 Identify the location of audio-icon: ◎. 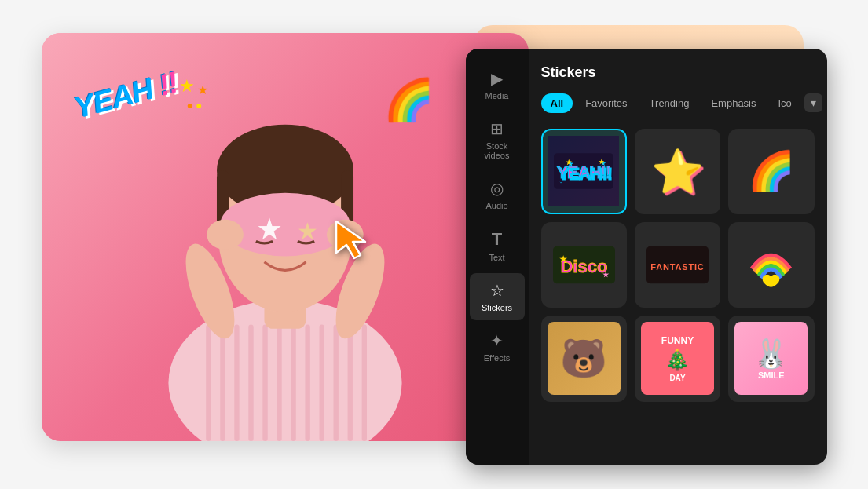
(496, 188).